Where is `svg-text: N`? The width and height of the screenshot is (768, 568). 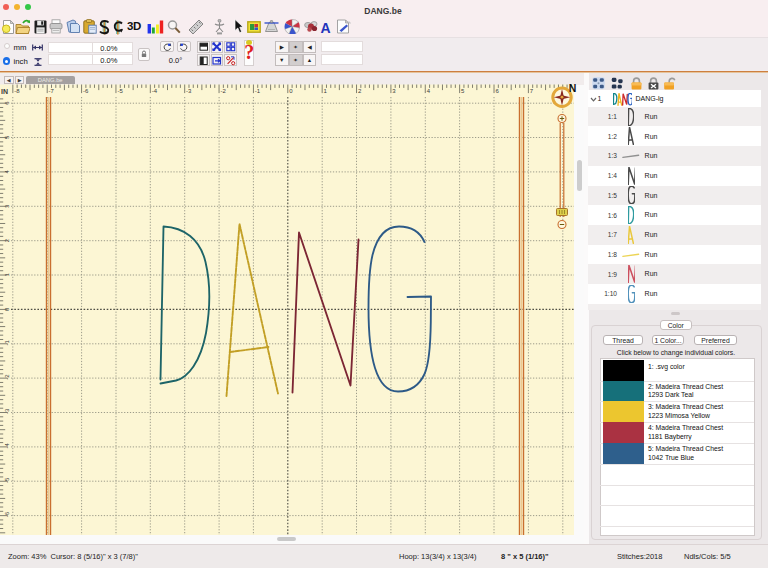 svg-text: N is located at coordinates (573, 88).